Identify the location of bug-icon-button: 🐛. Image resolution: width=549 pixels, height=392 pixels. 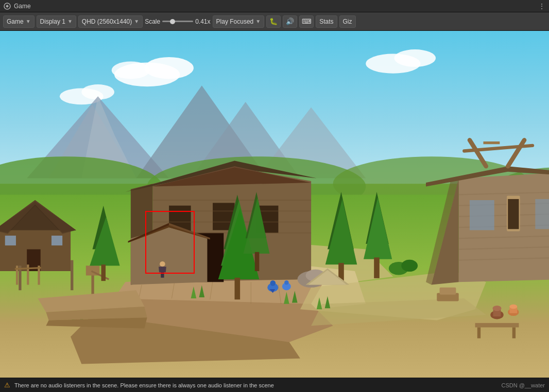
(273, 22).